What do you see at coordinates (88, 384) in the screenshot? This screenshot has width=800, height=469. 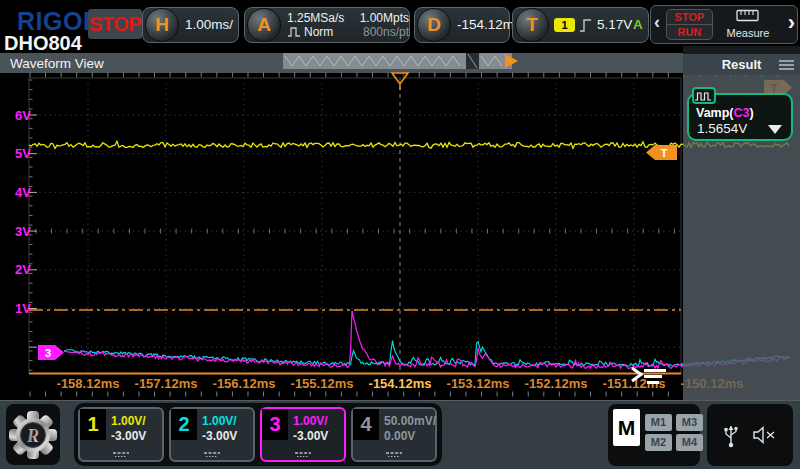 I see `x-axis-label: -158.12ms` at bounding box center [88, 384].